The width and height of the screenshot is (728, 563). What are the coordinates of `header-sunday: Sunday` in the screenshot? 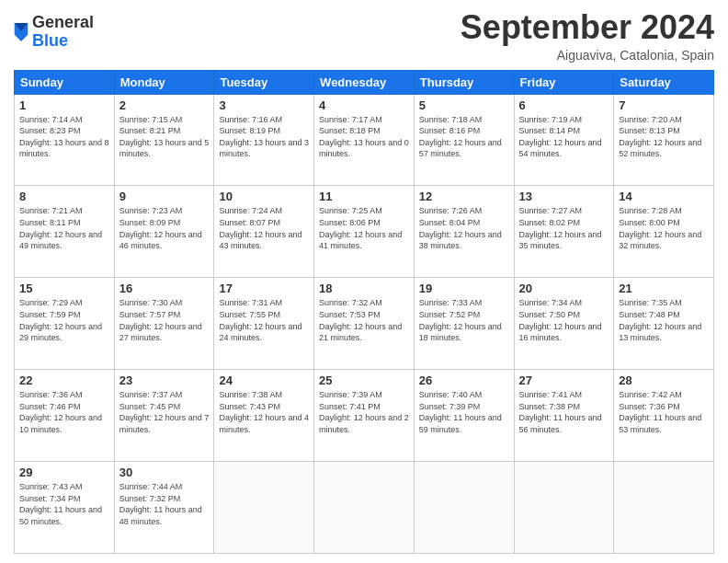 It's located at (64, 82).